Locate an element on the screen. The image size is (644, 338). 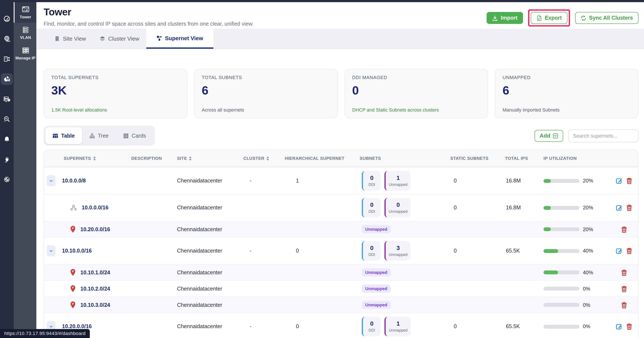
view-tabs: Site ViewCluster ViewSupernet View is located at coordinates (340, 39).